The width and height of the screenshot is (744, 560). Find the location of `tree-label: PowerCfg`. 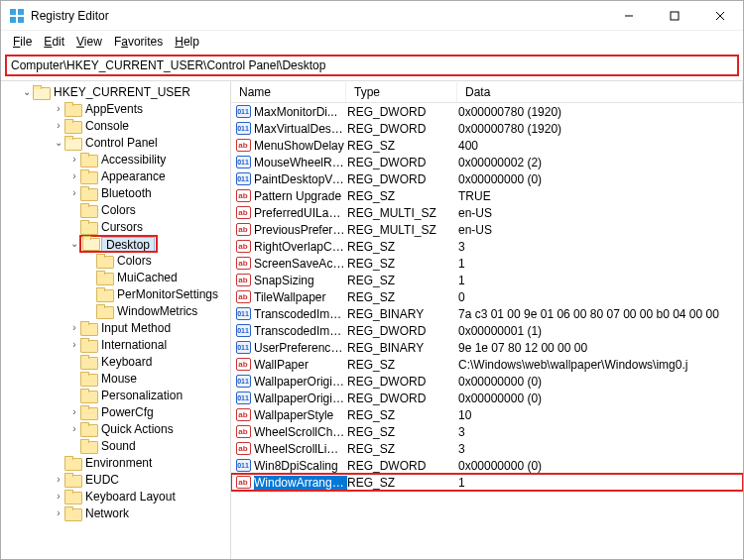

tree-label: PowerCfg is located at coordinates (127, 412).